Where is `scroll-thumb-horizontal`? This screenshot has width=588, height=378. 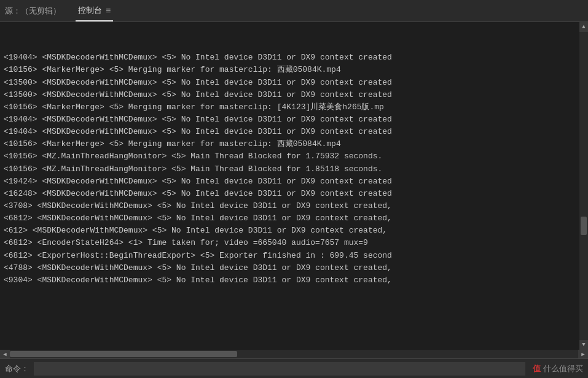
scroll-thumb-horizontal is located at coordinates (123, 354).